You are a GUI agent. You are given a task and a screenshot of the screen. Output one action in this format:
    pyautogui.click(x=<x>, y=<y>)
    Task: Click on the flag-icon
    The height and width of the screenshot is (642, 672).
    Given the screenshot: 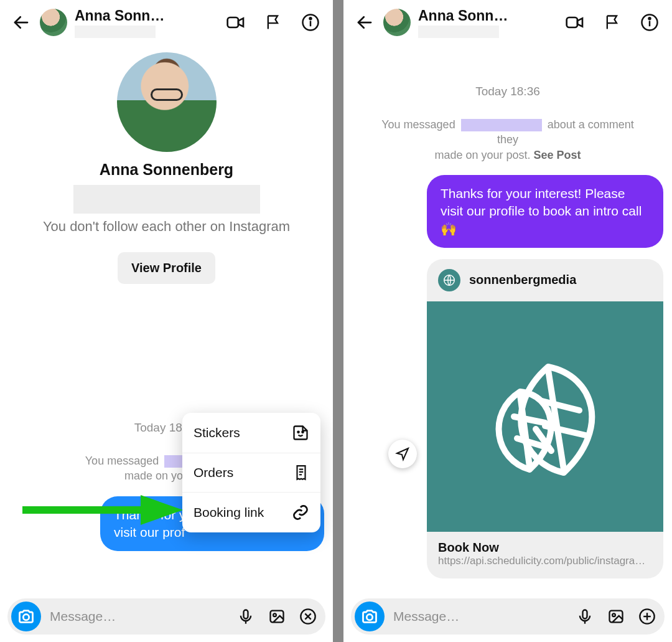 What is the action you would take?
    pyautogui.click(x=612, y=22)
    